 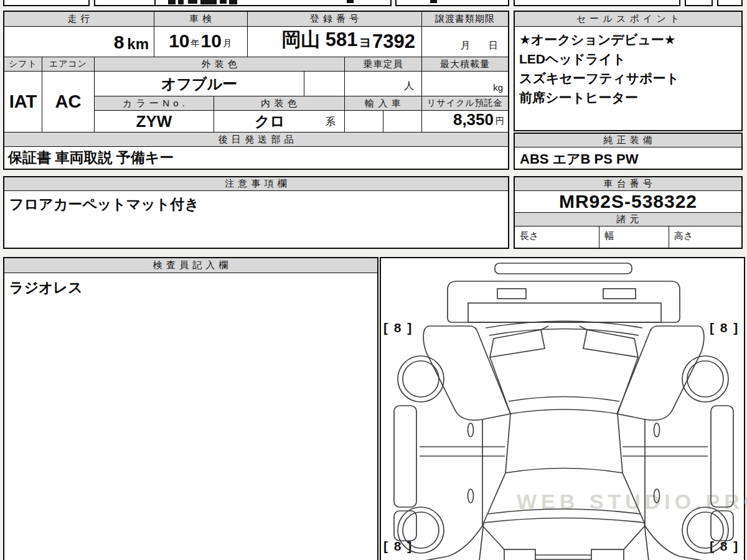 What do you see at coordinates (465, 65) in the screenshot?
I see `max-load-label: 最大積載量` at bounding box center [465, 65].